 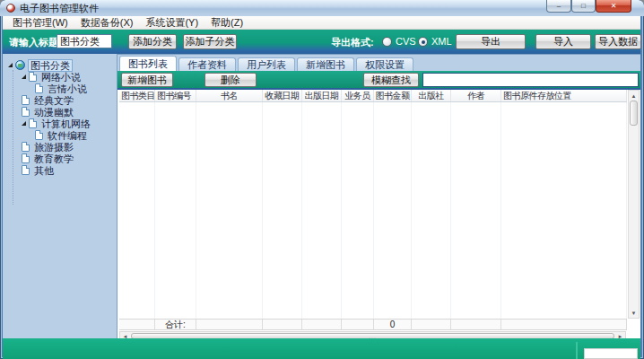 I want to click on format-option-cvs: CVS, so click(x=399, y=41).